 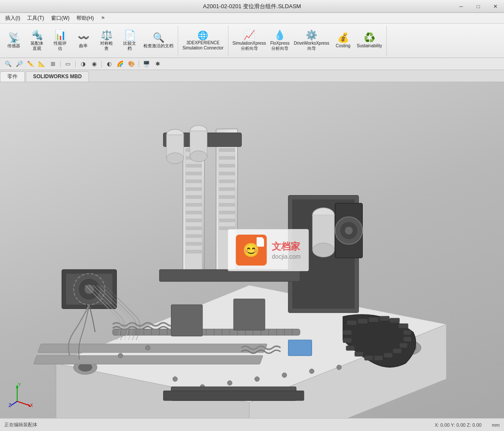 What do you see at coordinates (461, 6) in the screenshot?
I see `minimize-btn: ─` at bounding box center [461, 6].